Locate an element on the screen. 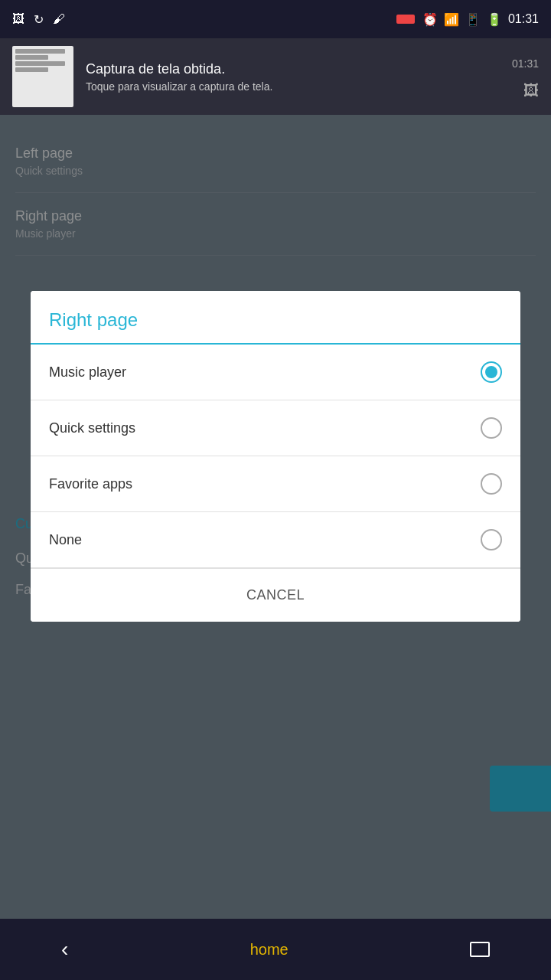 Image resolution: width=551 pixels, height=980 pixels. favorite-apps-radio is located at coordinates (491, 484).